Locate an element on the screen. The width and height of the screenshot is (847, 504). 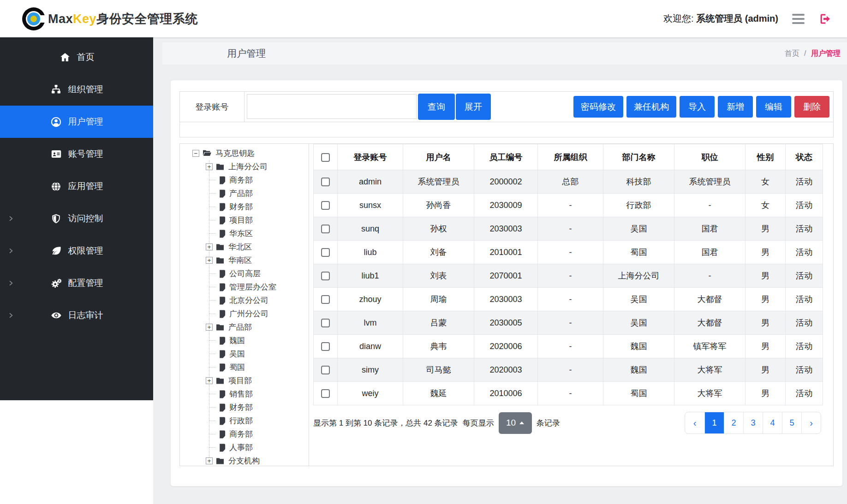
page-1-button: 1 is located at coordinates (714, 423).